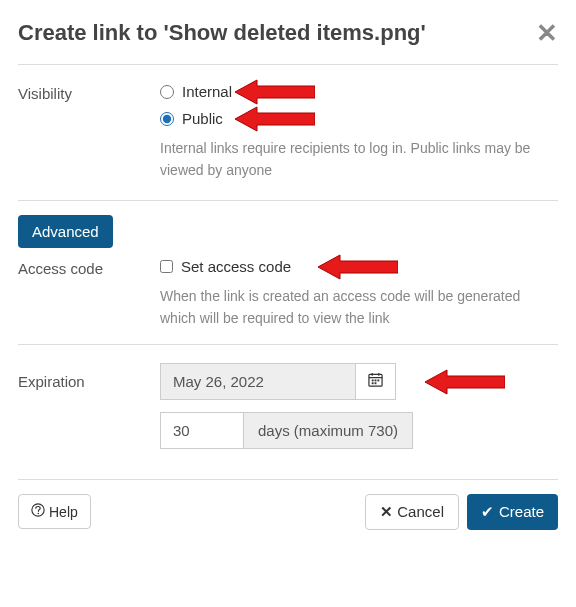 This screenshot has width=576, height=607. I want to click on dialog-title: Create link to 'Show deleted items.png', so click(222, 33).